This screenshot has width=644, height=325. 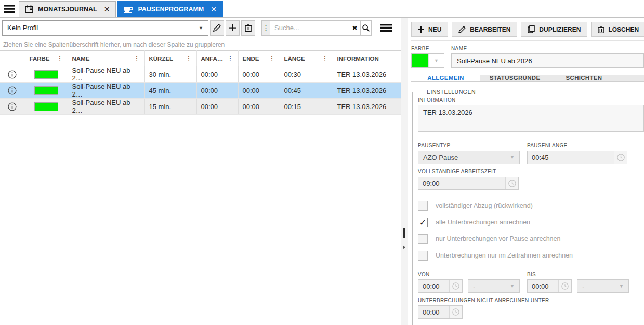 What do you see at coordinates (366, 28) in the screenshot?
I see `search-icon` at bounding box center [366, 28].